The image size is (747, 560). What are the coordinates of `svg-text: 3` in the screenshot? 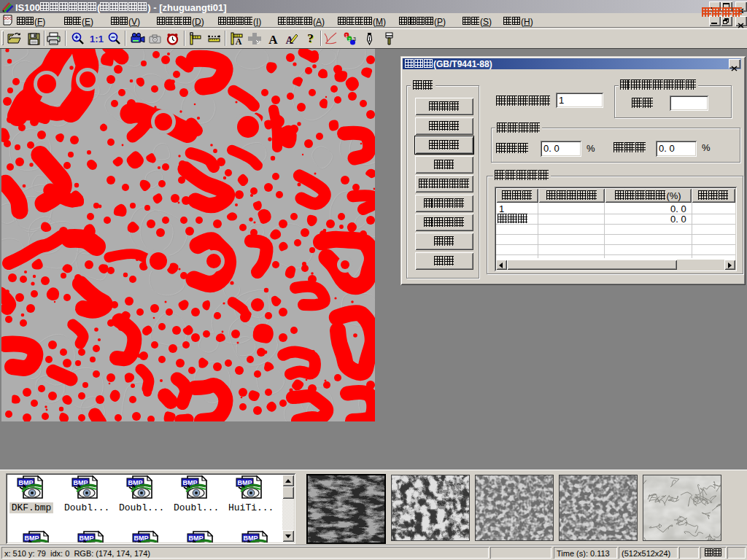 It's located at (355, 39).